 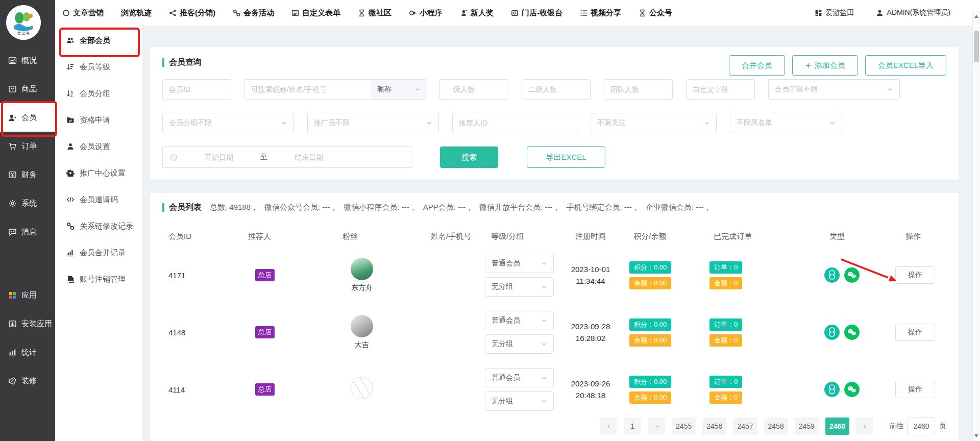 I want to click on logo-text: 盐田海, so click(x=23, y=34).